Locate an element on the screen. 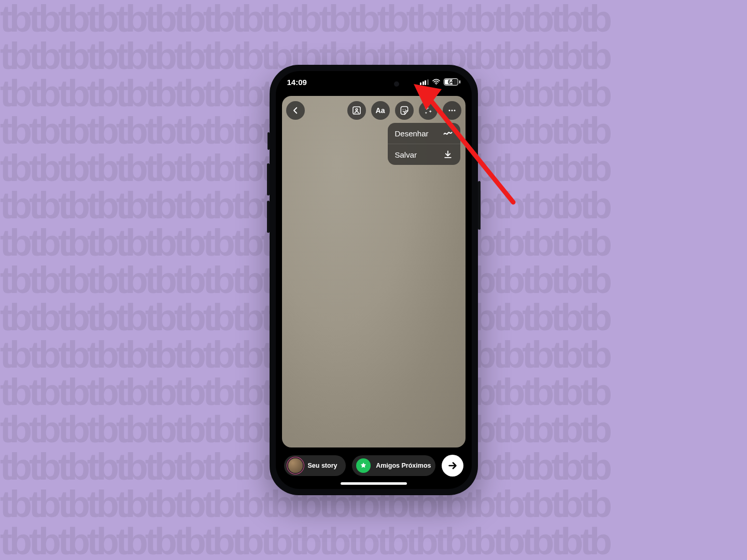 The width and height of the screenshot is (747, 560). scribble-icon is located at coordinates (448, 133).